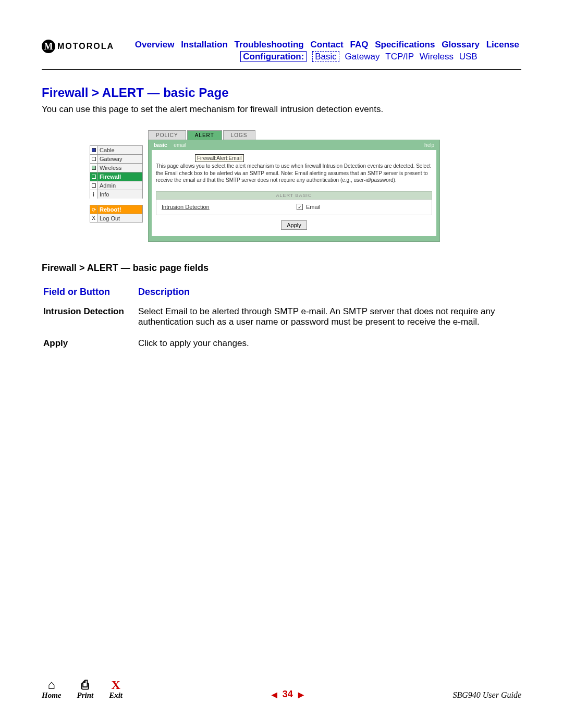 This screenshot has width=563, height=728. What do you see at coordinates (274, 695) in the screenshot?
I see `prev-page-icon: ◀` at bounding box center [274, 695].